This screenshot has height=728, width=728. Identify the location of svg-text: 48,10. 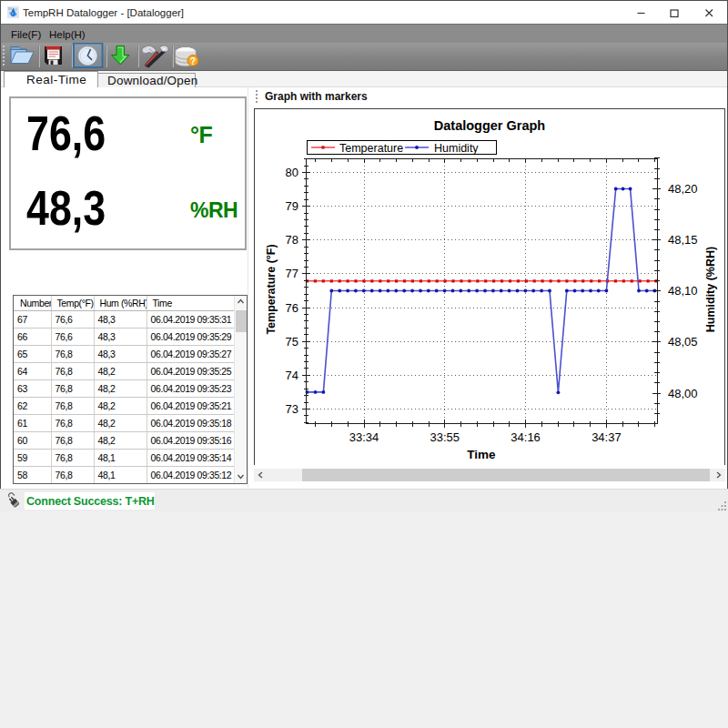
(682, 291).